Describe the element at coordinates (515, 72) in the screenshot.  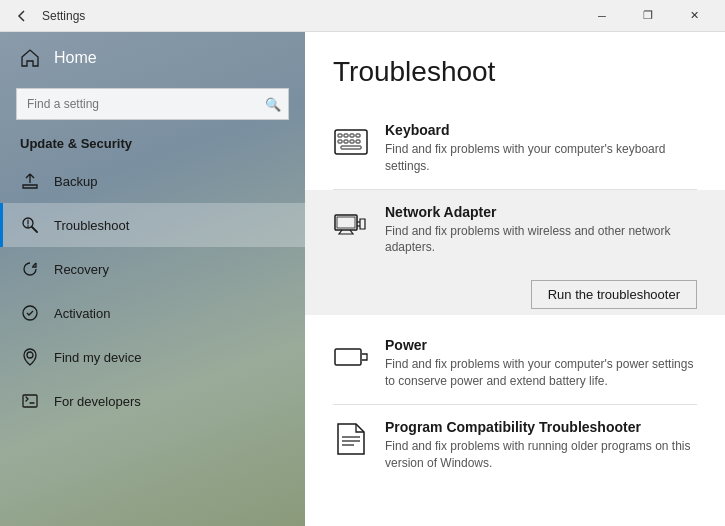
I see `page-title: Troubleshoot` at that location.